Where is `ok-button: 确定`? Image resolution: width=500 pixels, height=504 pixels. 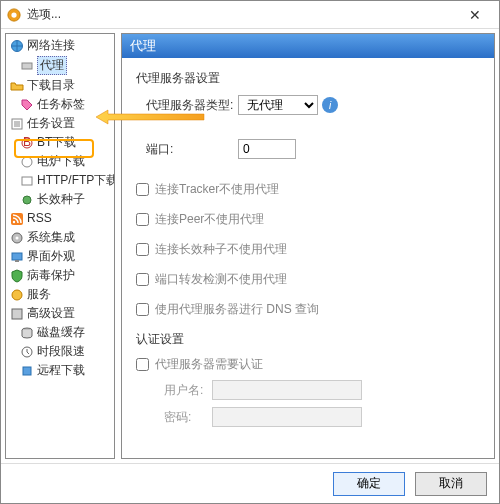
ok-button: 确定 is located at coordinates (369, 484).